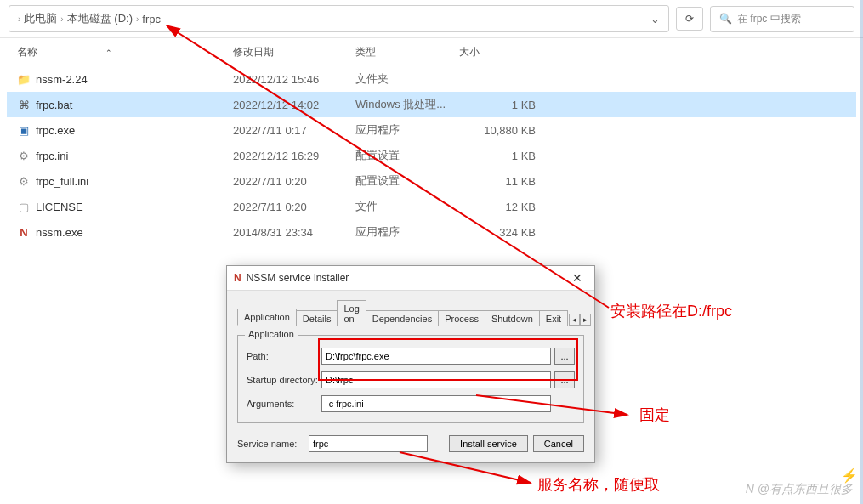 The height and width of the screenshot is (504, 863). I want to click on tab-scroll-right: ▸, so click(585, 320).